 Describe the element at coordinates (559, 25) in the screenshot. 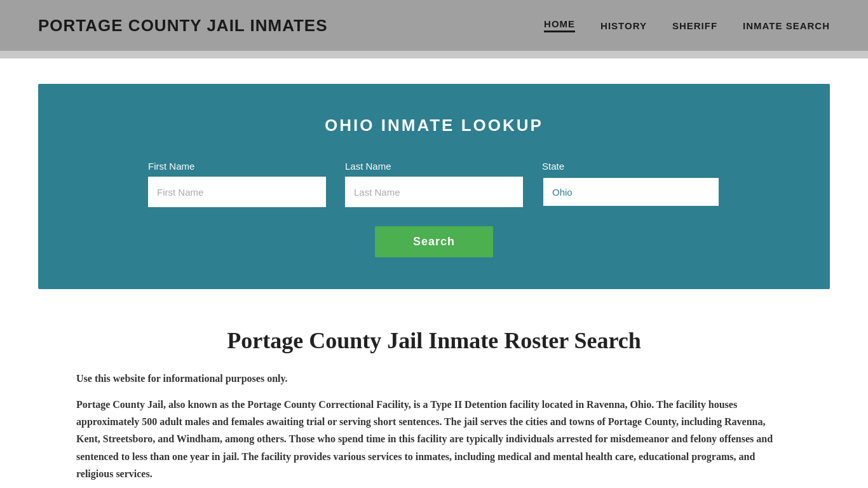

I see `nav-home: HOME` at that location.